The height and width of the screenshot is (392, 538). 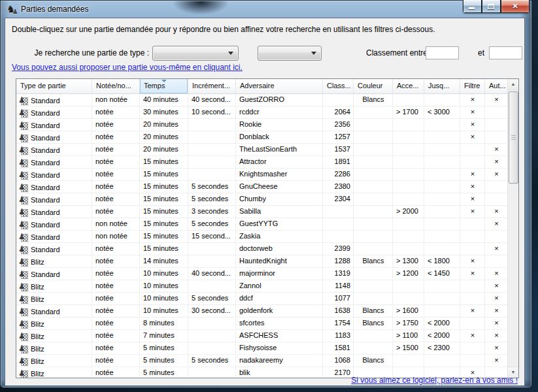 I want to click on maximize-button, so click(x=492, y=7).